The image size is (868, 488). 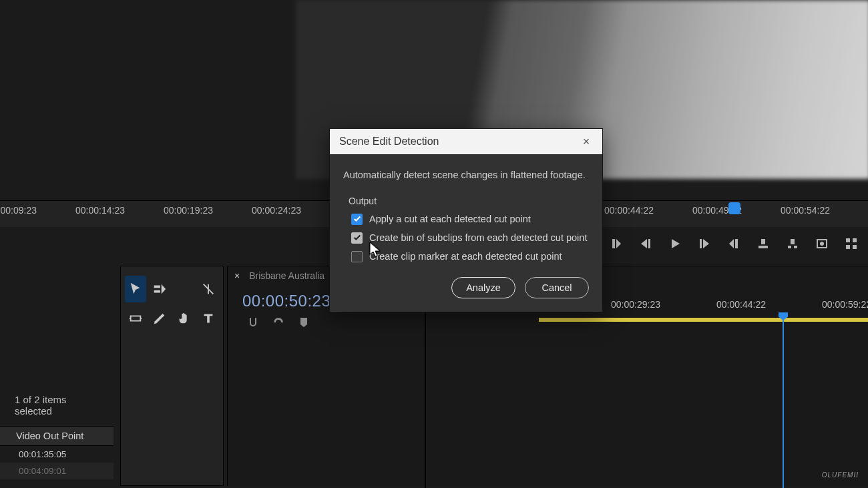 I want to click on sequence-playhead, so click(x=783, y=401).